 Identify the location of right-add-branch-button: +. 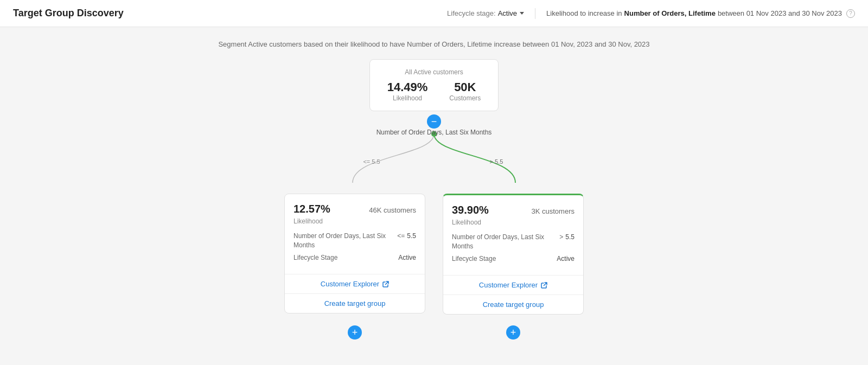
(513, 332).